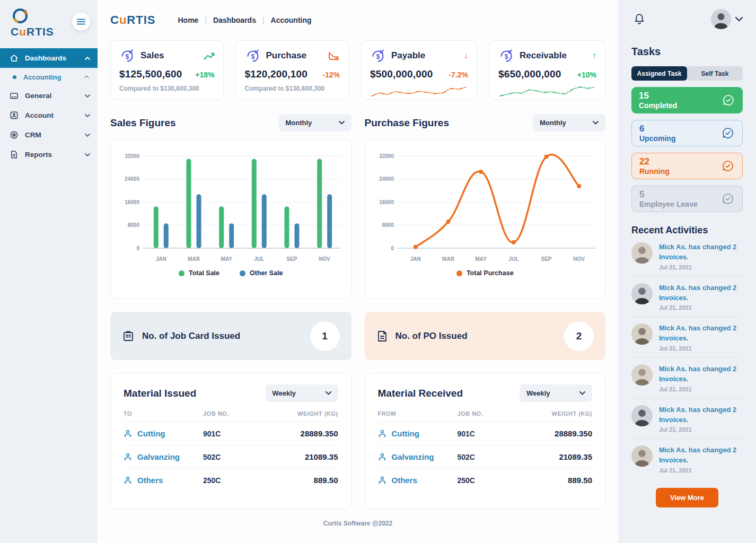 The width and height of the screenshot is (756, 543). I want to click on stat-title: Purchase, so click(286, 56).